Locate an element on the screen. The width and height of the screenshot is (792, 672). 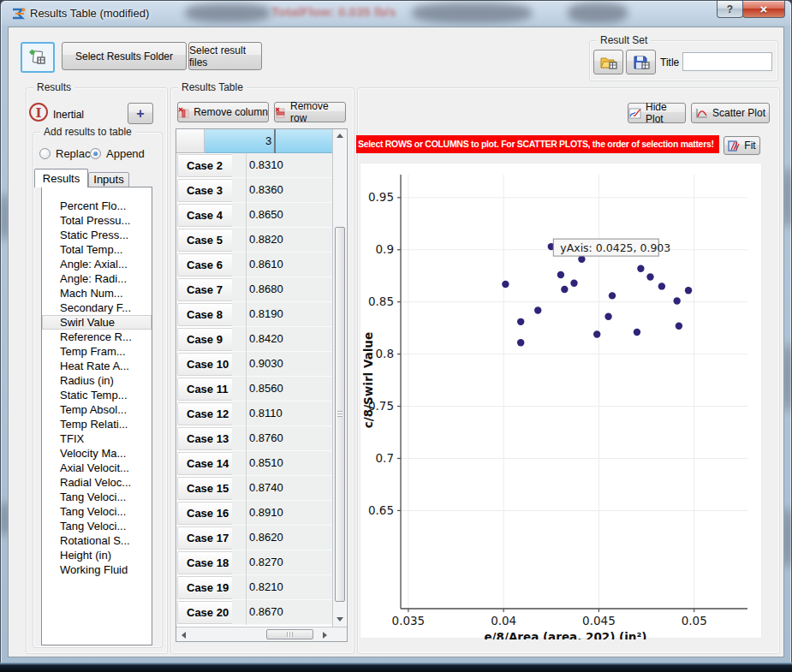
table-cell: 0.8210 is located at coordinates (283, 587).